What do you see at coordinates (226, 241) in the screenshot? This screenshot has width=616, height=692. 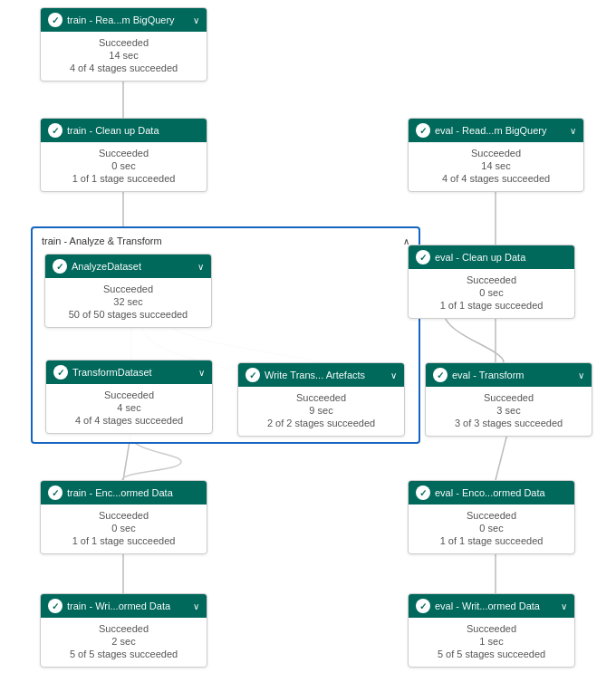 I see `group-header: train - Analyze & Transform ∧` at bounding box center [226, 241].